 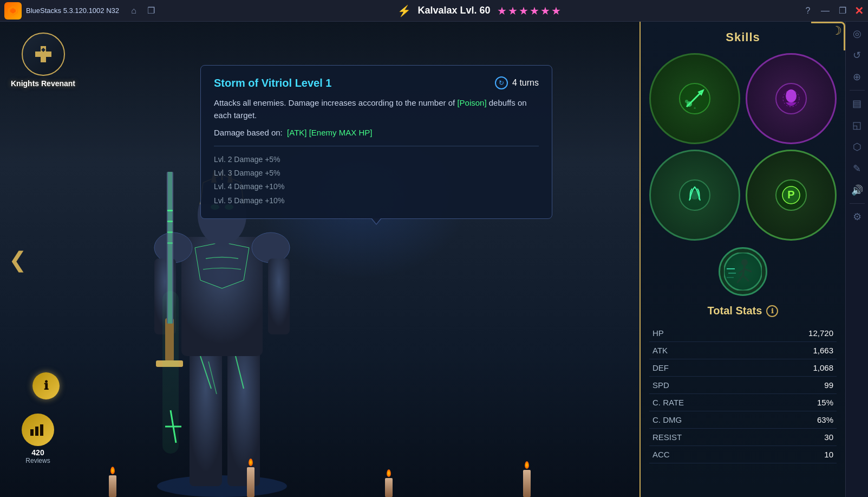 I want to click on brand-label: BlueStacks 5.3.120.1002 N32, so click(x=73, y=11).